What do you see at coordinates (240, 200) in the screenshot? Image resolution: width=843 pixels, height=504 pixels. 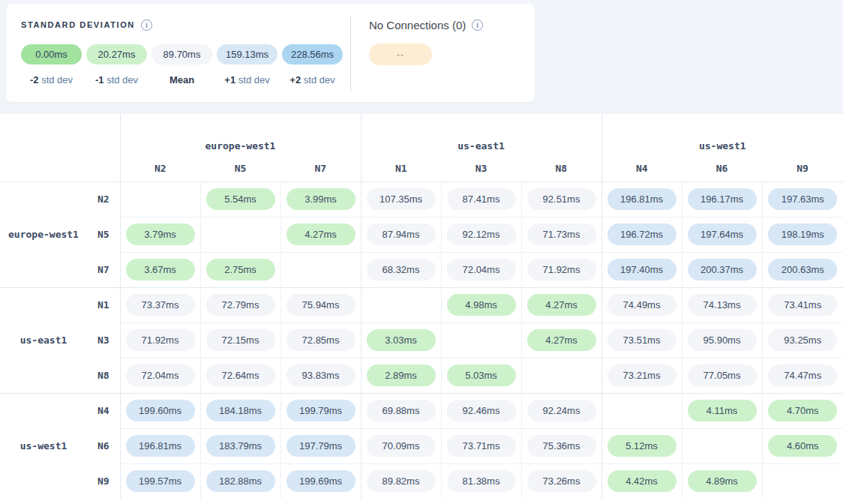 I see `latency-cell: 5.54ms` at bounding box center [240, 200].